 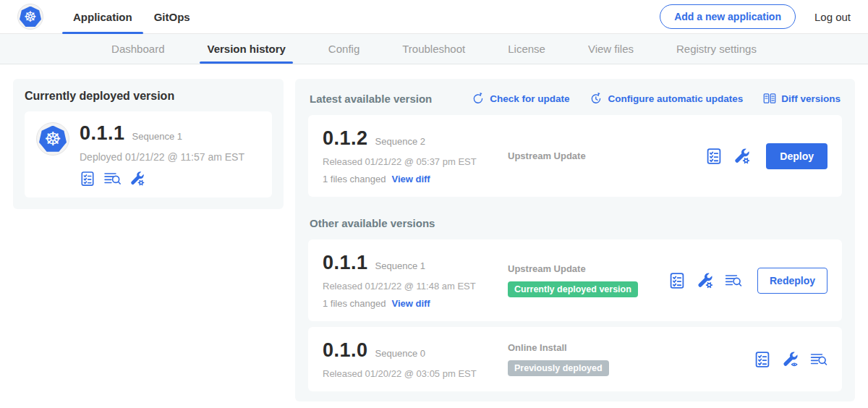 What do you see at coordinates (434, 49) in the screenshot?
I see `app-subnav: Dashboard Version history Config Trouble…` at bounding box center [434, 49].